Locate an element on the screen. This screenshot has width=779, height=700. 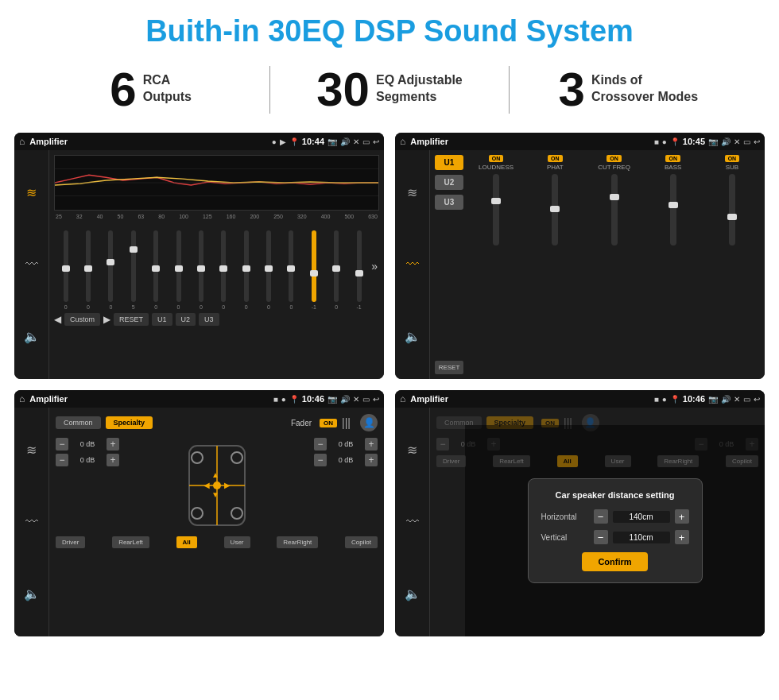
u2-btn-2: U2 is located at coordinates (449, 183).